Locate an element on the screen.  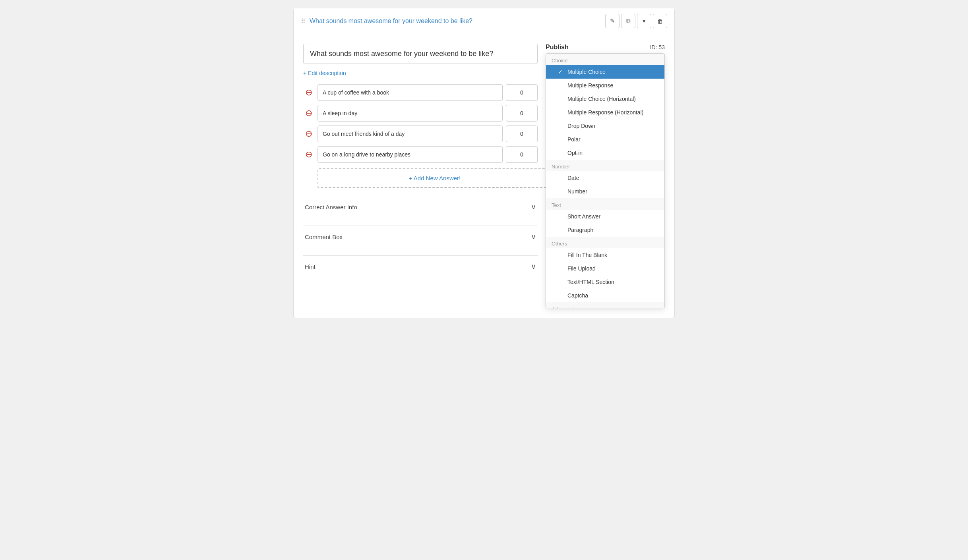
item-label: Multiple Response (Horizontal) is located at coordinates (606, 112).